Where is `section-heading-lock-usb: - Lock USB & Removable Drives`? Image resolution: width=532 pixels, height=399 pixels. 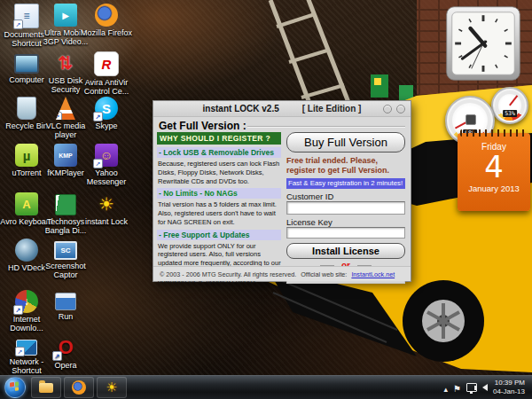
section-heading-lock-usb: - Lock USB & Removable Drives is located at coordinates (219, 153).